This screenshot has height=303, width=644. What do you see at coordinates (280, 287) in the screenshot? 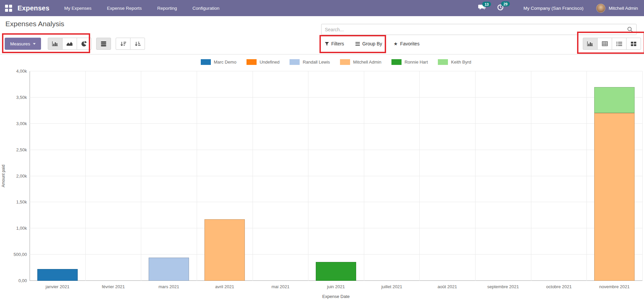
I see `x-tick-label: mai 2021` at bounding box center [280, 287].